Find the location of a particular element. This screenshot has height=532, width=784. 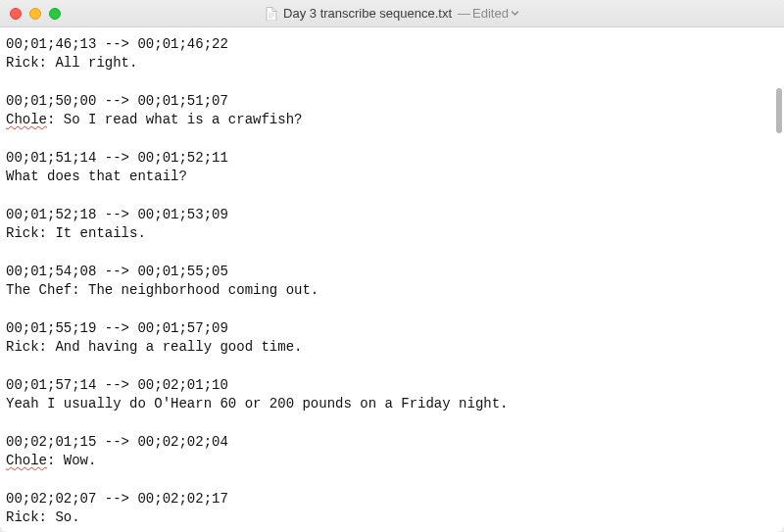

maximize-icon is located at coordinates (55, 14).